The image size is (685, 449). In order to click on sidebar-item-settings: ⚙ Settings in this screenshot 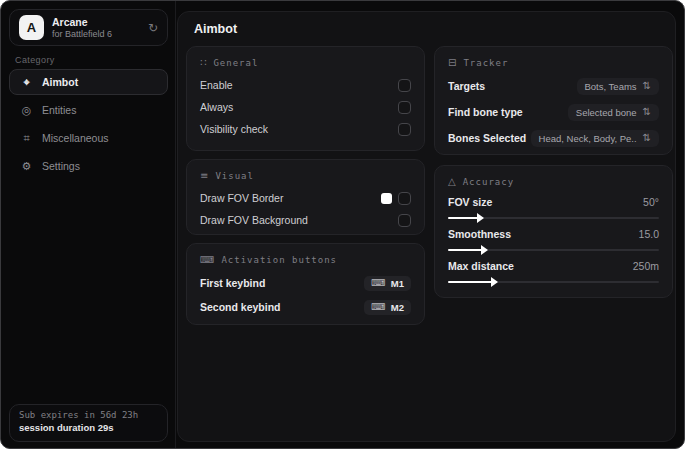, I will do `click(88, 166)`.